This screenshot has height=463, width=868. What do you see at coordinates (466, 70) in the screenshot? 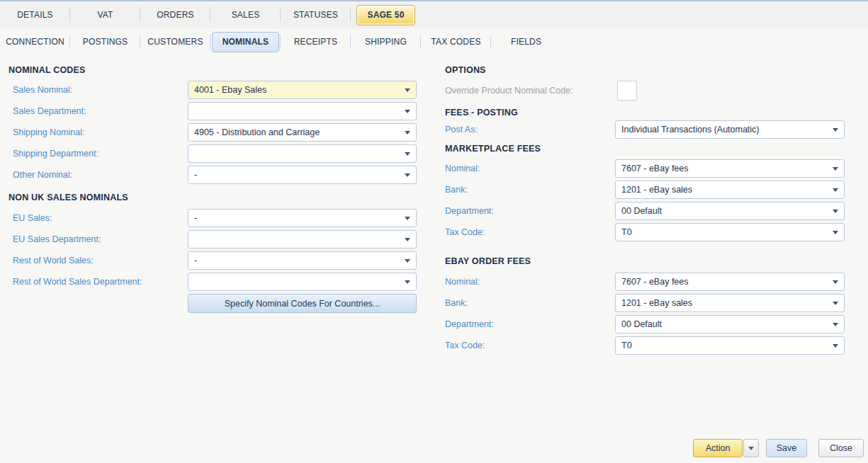
I see `section-options: OPTIONS` at bounding box center [466, 70].